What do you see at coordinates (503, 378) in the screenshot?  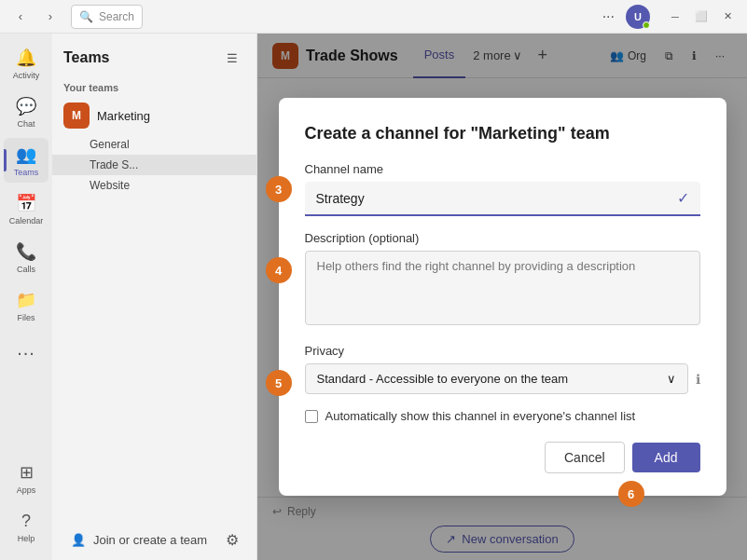 I see `privacy-row: Standard - Accessible to everyone on the…` at bounding box center [503, 378].